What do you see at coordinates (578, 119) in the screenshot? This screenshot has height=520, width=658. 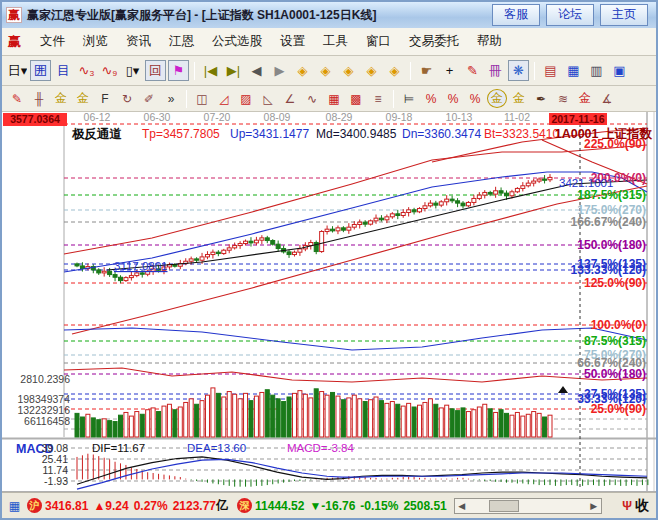 I see `current-date-label: 2017-11-16` at bounding box center [578, 119].